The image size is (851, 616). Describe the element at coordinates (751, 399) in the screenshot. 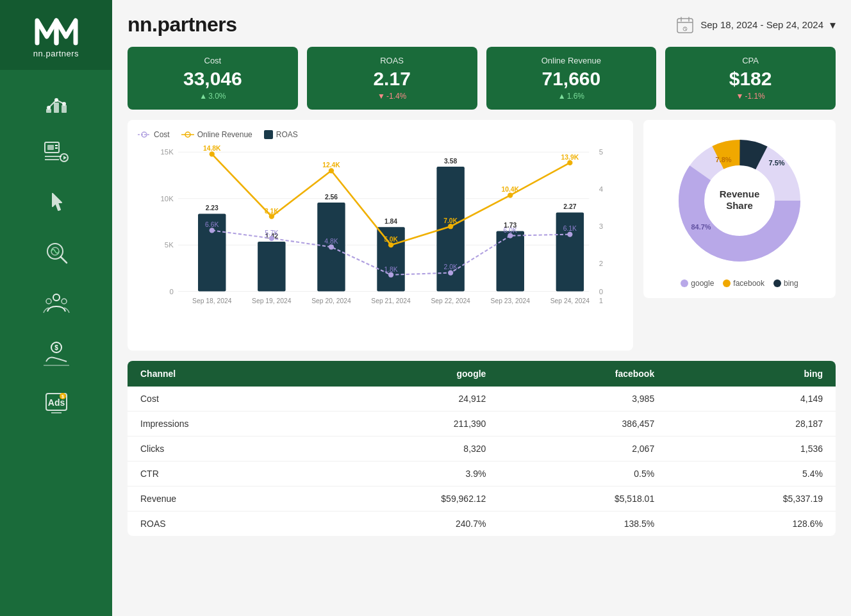

I see `cell-bing: 4,149` at that location.